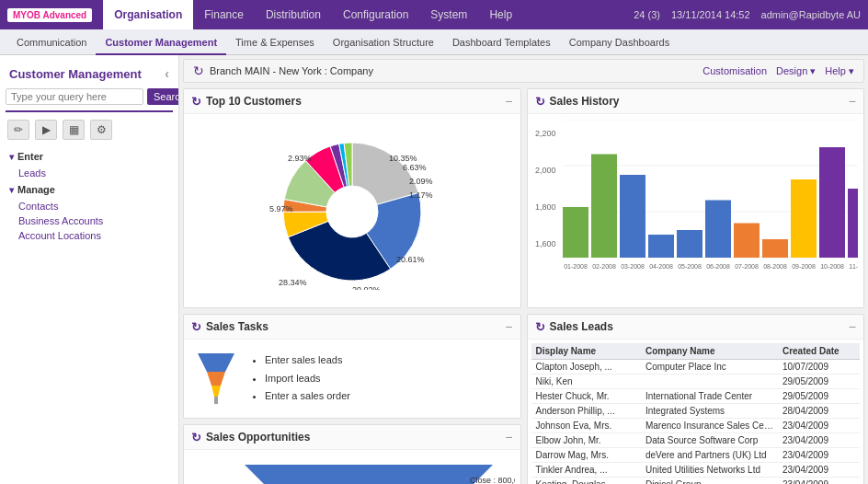 The image size is (868, 484). I want to click on svg-text: 1,800, so click(546, 207).